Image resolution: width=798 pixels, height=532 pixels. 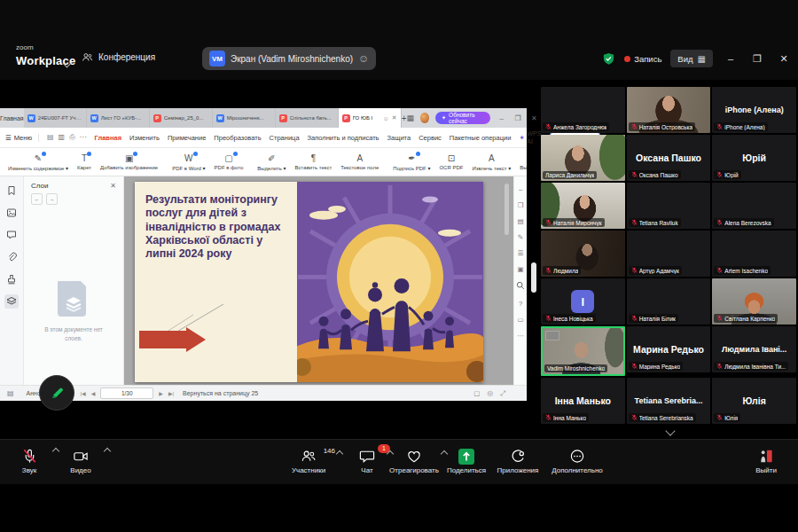 I want to click on participant-tile-0: Анжела Загороднюк, so click(x=583, y=110).